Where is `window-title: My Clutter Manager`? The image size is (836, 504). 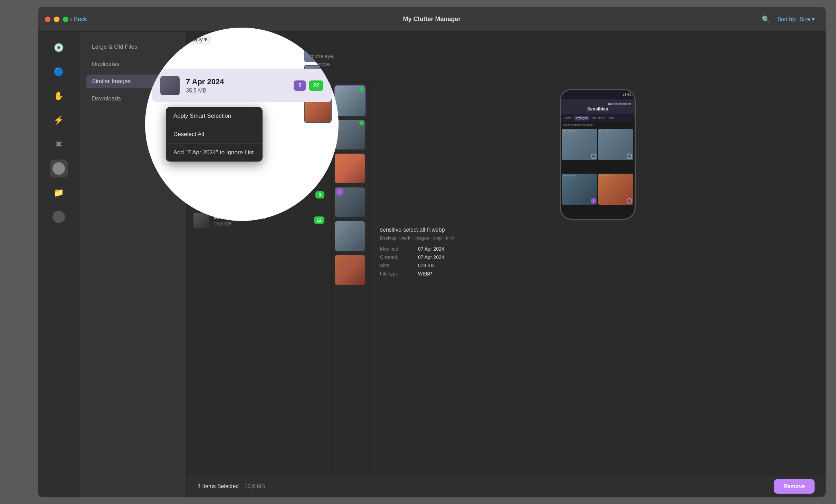
window-title: My Clutter Manager is located at coordinates (432, 19).